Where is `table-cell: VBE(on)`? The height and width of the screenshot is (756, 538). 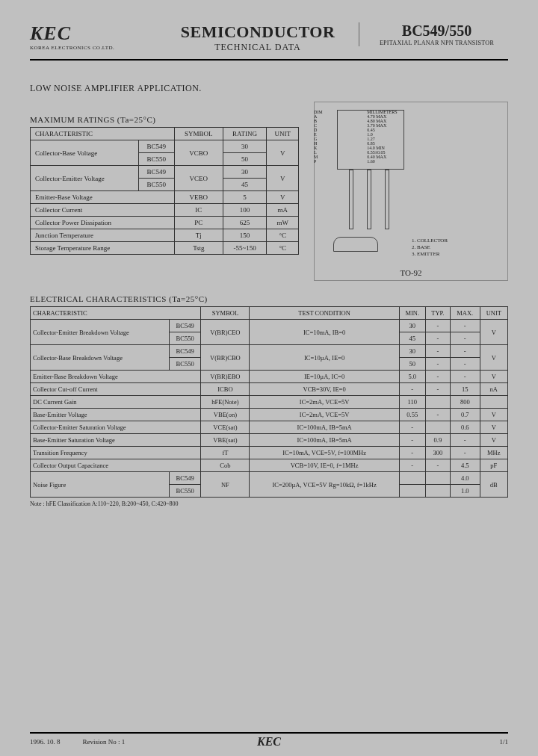 table-cell: VBE(on) is located at coordinates (226, 415).